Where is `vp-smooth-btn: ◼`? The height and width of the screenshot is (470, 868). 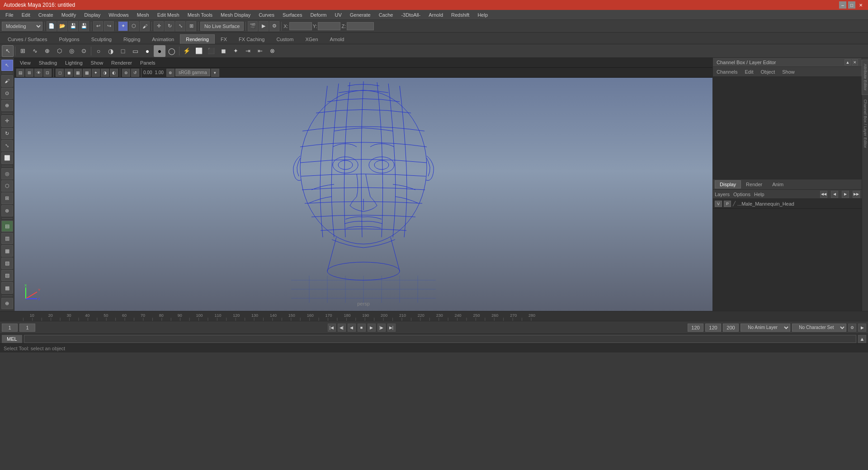 vp-smooth-btn: ◼ is located at coordinates (69, 73).